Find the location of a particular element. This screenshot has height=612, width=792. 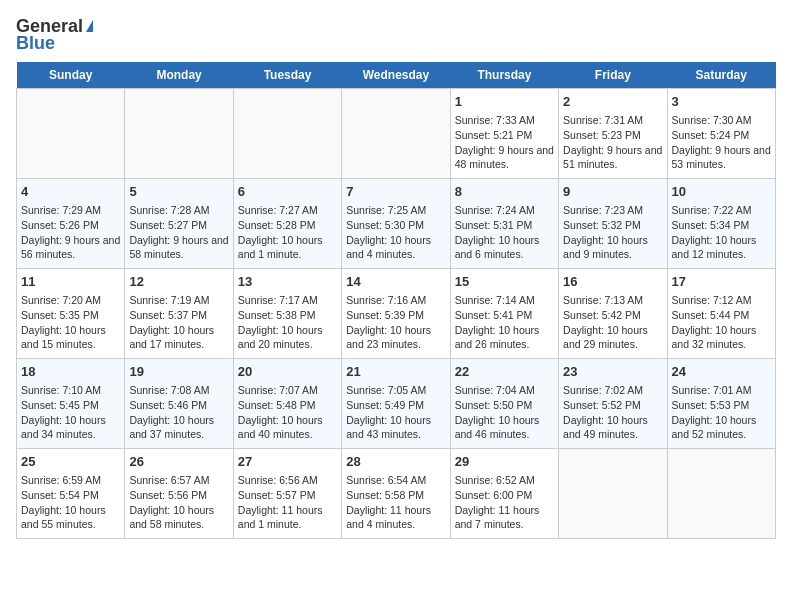

calendar-cell: 5Sunrise: 7:28 AMSunset: 5:27 PMDaylight… is located at coordinates (179, 224).